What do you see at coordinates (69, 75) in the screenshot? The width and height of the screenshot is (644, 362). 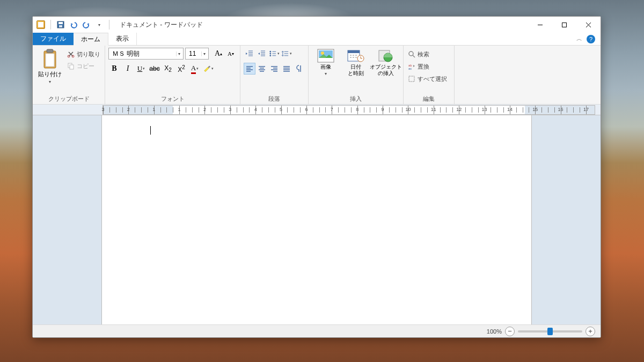 I see `group-clipboard: 貼り付け ▾ 切り取り コピー クリップボード` at bounding box center [69, 75].